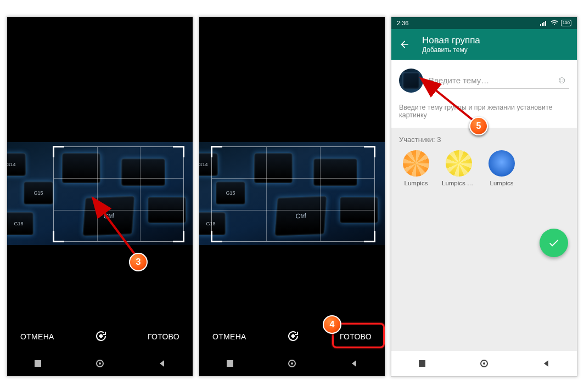 Image resolution: width=584 pixels, height=392 pixels. What do you see at coordinates (554, 23) in the screenshot?
I see `wifi-icon` at bounding box center [554, 23].